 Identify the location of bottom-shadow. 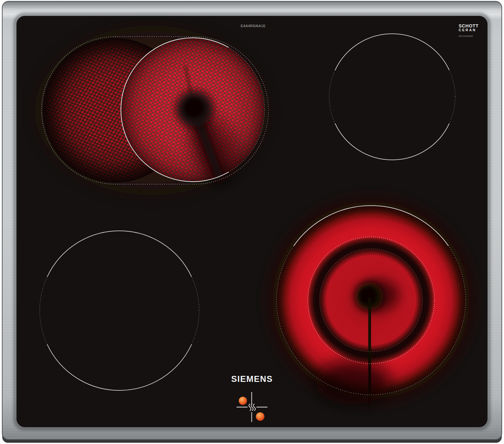
(353, 382).